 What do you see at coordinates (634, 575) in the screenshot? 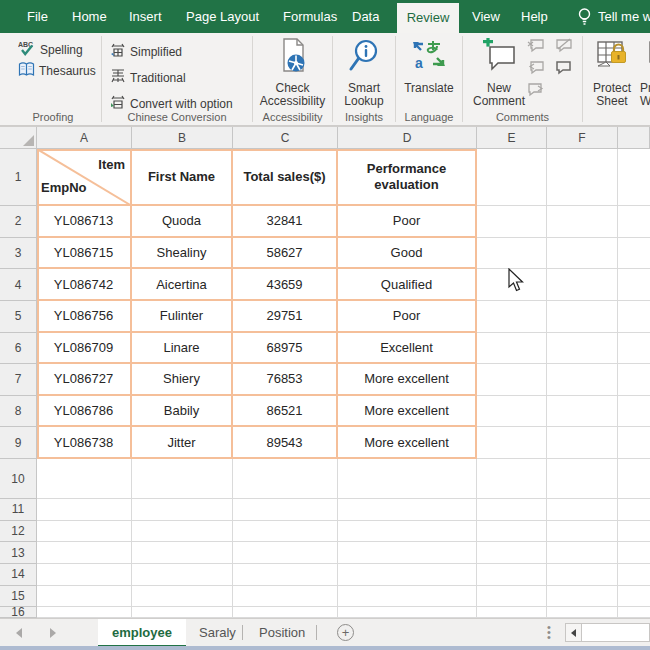
I see `cell-g14` at bounding box center [634, 575].